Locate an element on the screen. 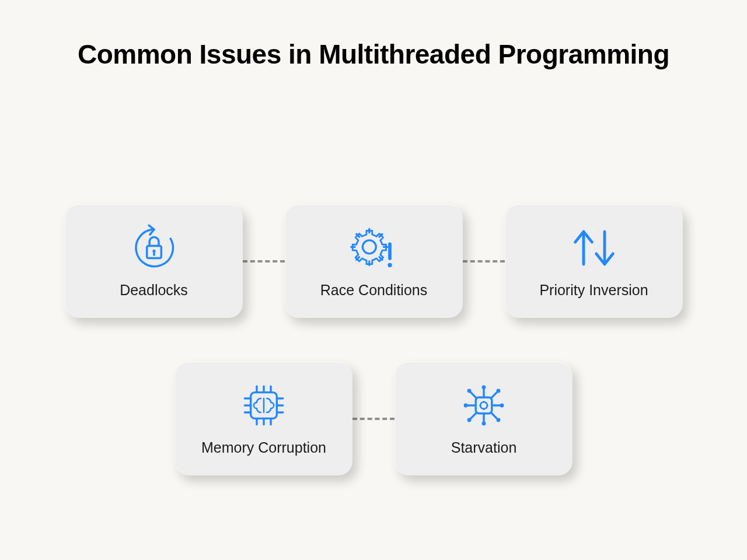 This screenshot has width=747, height=560. page-title: Common Issues in Multithreaded Programmi… is located at coordinates (374, 36).